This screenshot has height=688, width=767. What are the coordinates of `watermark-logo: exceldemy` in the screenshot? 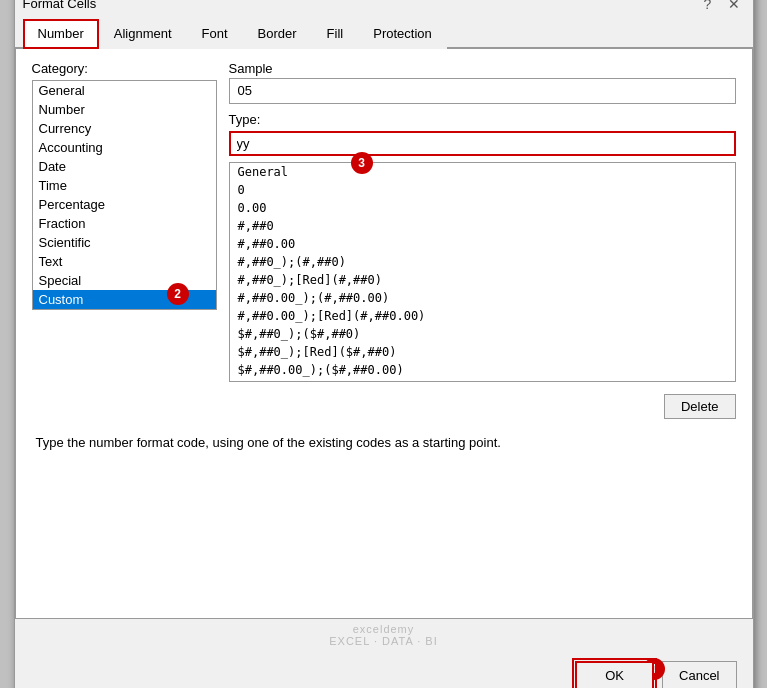 It's located at (384, 629).